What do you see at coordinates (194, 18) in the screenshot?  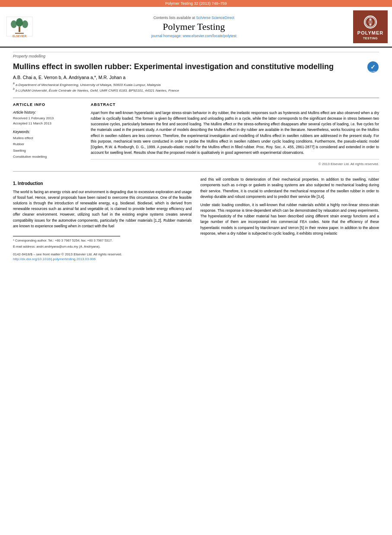 I see `sciverse-bar: Contents lists available at SciVerse Sci…` at bounding box center [194, 18].